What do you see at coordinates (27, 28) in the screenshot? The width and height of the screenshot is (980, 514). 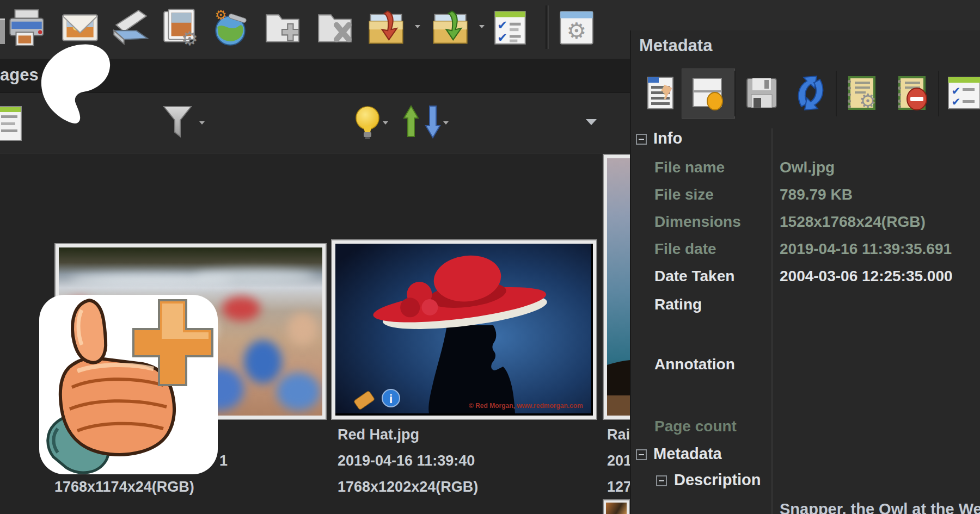 I see `print-icon` at bounding box center [27, 28].